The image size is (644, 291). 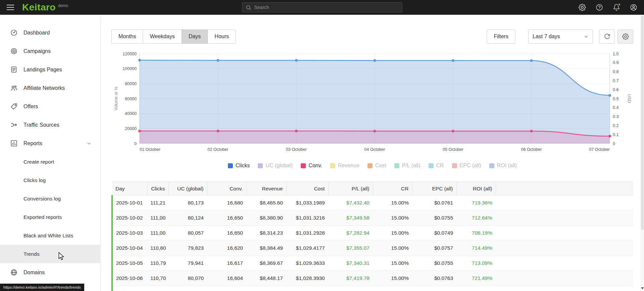 What do you see at coordinates (239, 166) in the screenshot?
I see `legend-item-clicks: Clicks` at bounding box center [239, 166].